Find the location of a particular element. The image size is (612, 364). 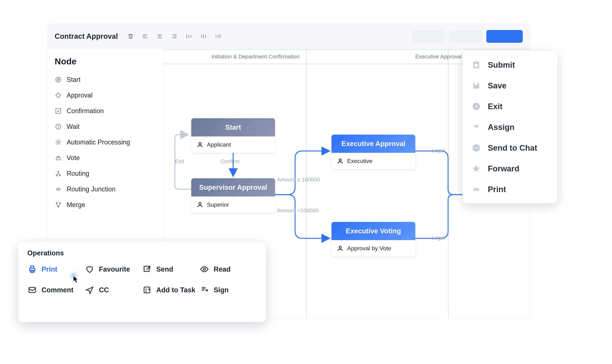

operations-title: Operations is located at coordinates (142, 253).